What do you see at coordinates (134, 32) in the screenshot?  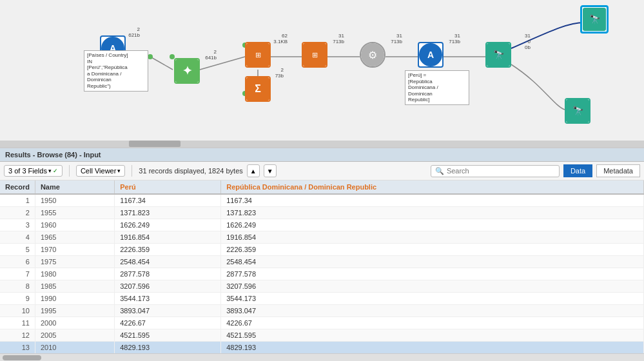 I see `badge-621b: 2621b` at bounding box center [134, 32].